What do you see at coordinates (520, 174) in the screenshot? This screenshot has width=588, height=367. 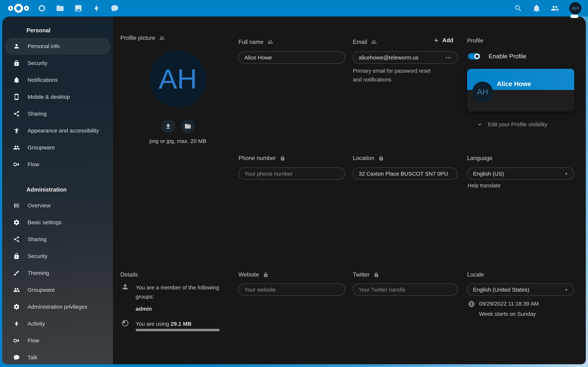 I see `language-select: English (US)` at bounding box center [520, 174].